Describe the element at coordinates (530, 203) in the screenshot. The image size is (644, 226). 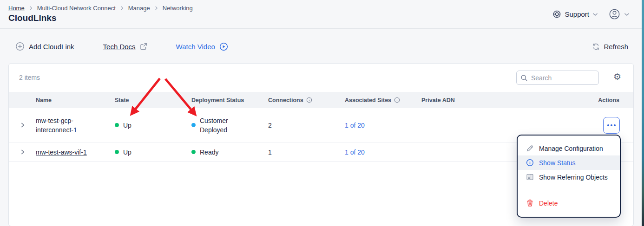
I see `trash-icon` at that location.